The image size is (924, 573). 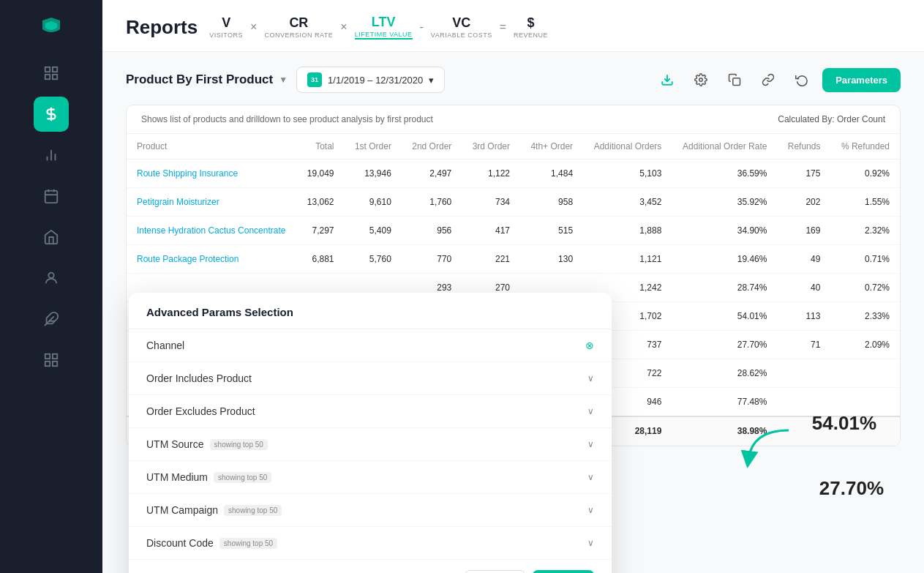 What do you see at coordinates (803, 373) in the screenshot?
I see `cell-refunds` at bounding box center [803, 373].